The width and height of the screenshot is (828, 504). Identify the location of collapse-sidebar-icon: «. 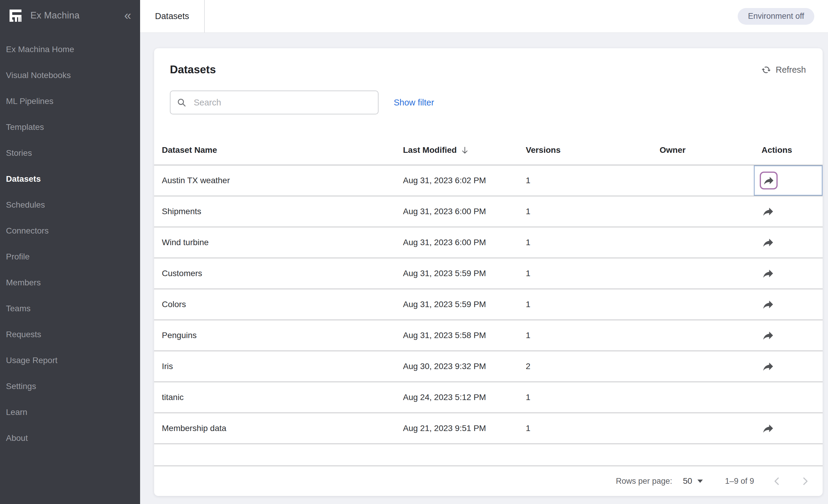
(128, 15).